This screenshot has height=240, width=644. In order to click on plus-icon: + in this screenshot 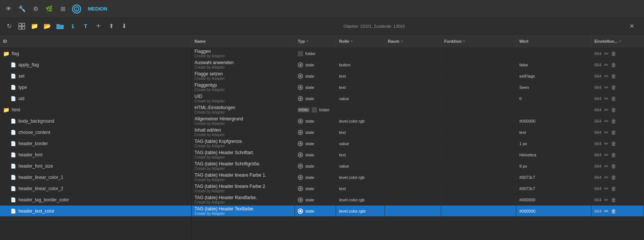, I will do `click(98, 26)`.